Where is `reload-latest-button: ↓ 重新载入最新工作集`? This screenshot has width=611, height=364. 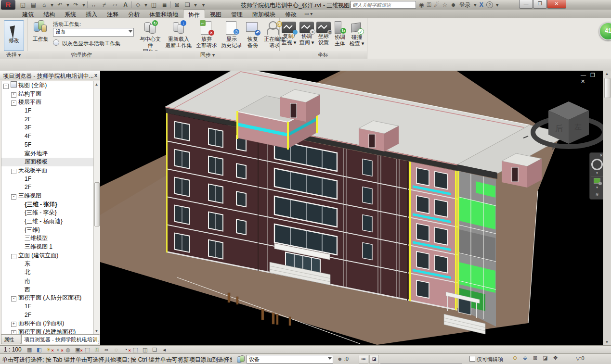
reload-latest-button: ↓ 重新载入最新工作集 is located at coordinates (179, 35).